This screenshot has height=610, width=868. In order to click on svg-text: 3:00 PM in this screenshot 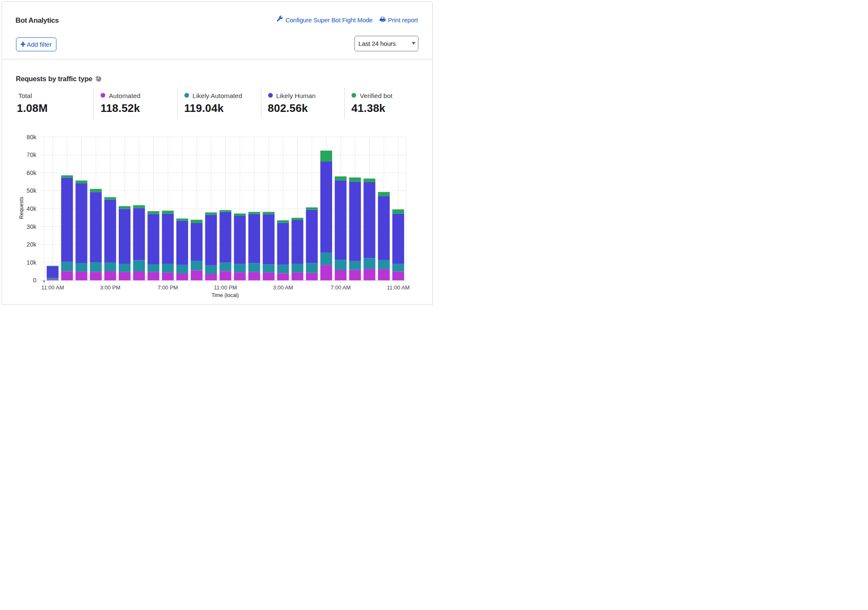, I will do `click(110, 288)`.